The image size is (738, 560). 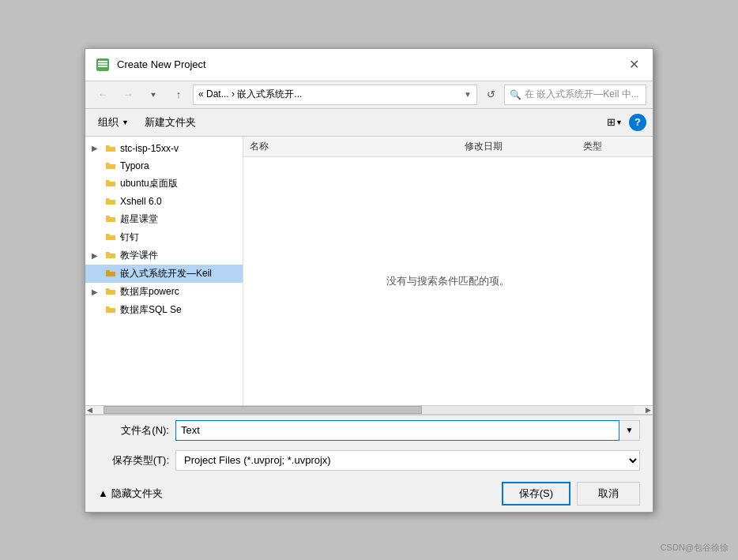 What do you see at coordinates (408, 460) in the screenshot?
I see `filetype-input-group: Project Files (*.uvproj; *.uvprojx)` at bounding box center [408, 460].